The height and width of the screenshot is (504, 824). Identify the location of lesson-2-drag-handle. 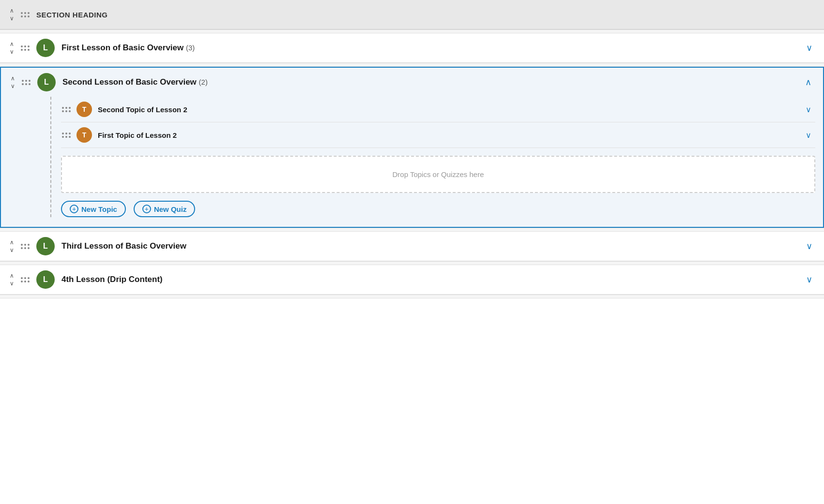
(26, 82).